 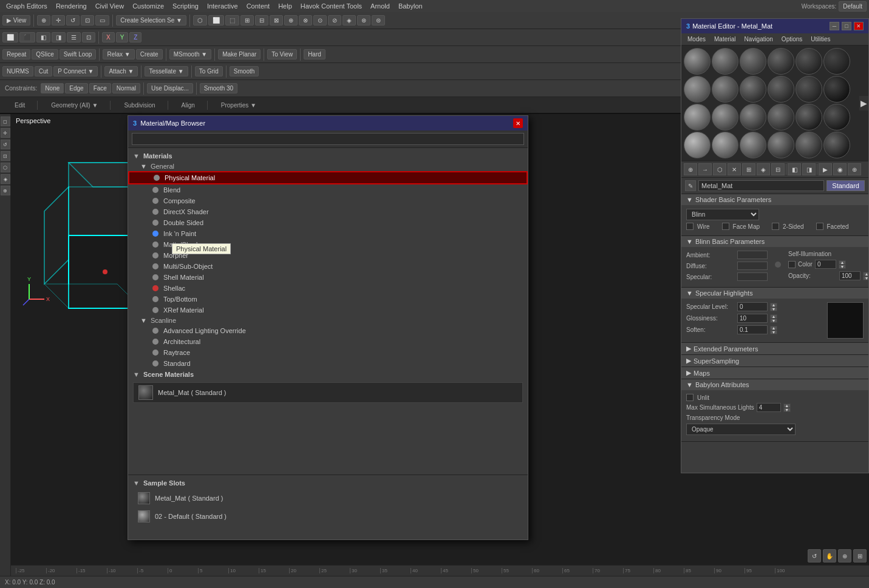 I want to click on babylon-attrs-header: ▼ Babylon Attributes, so click(x=775, y=385).